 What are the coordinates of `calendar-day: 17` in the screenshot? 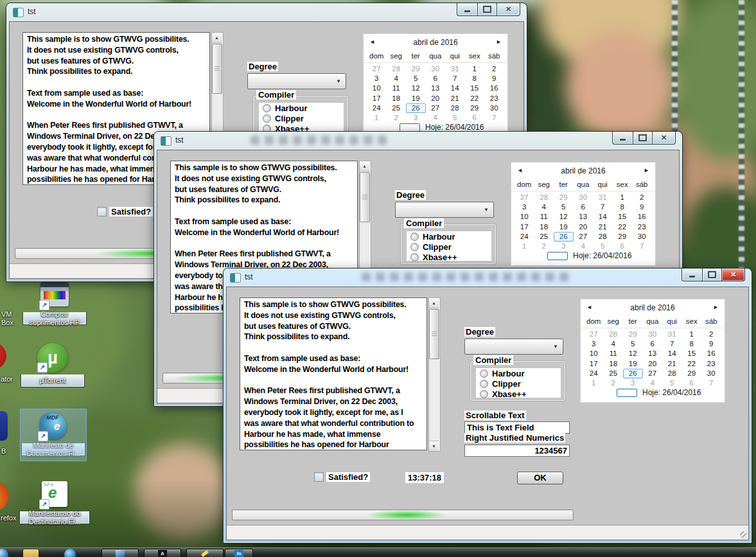 It's located at (376, 99).